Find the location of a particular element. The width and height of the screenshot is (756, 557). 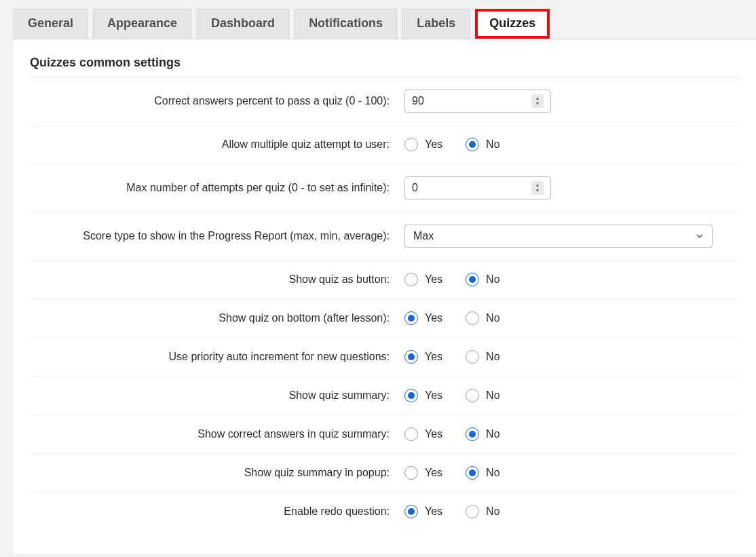

label-show-summary: Show quiz summary: is located at coordinates (210, 396).